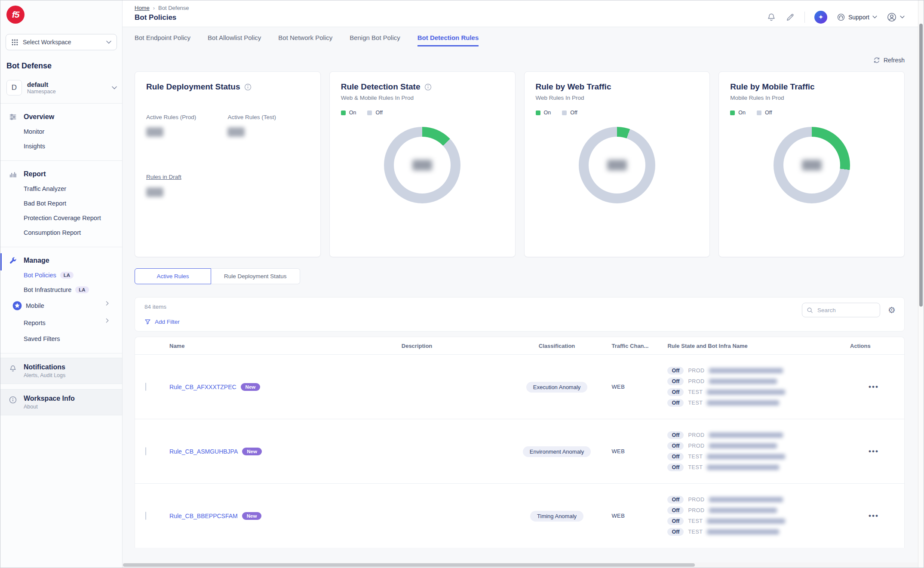 The width and height of the screenshot is (924, 568). Describe the element at coordinates (758, 346) in the screenshot. I see `column-header-rule-state-and-bot-infra-name: Rule State and Bot Infra Name` at that location.